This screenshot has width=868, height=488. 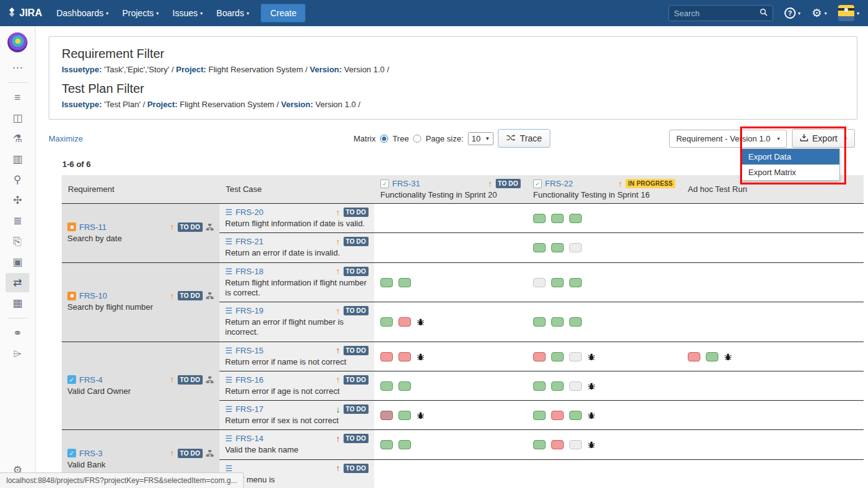 What do you see at coordinates (283, 13) in the screenshot?
I see `create-button: Create` at bounding box center [283, 13].